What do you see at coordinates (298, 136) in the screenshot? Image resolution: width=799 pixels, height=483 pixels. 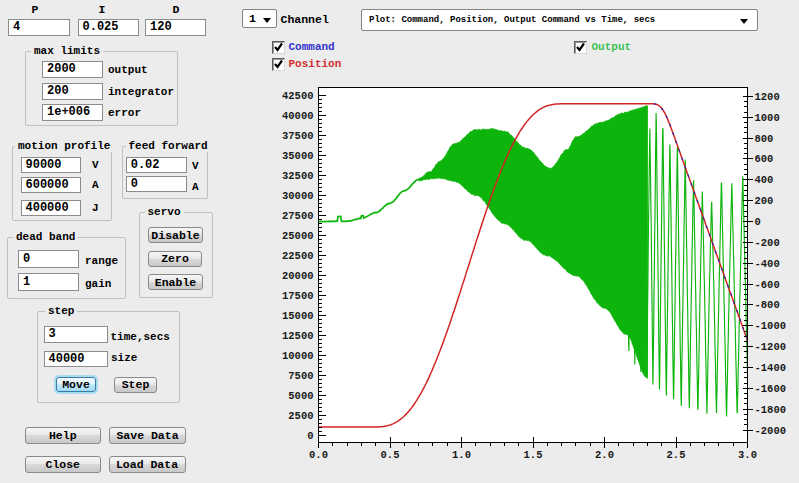 I see `svg-text: 37500` at bounding box center [298, 136].